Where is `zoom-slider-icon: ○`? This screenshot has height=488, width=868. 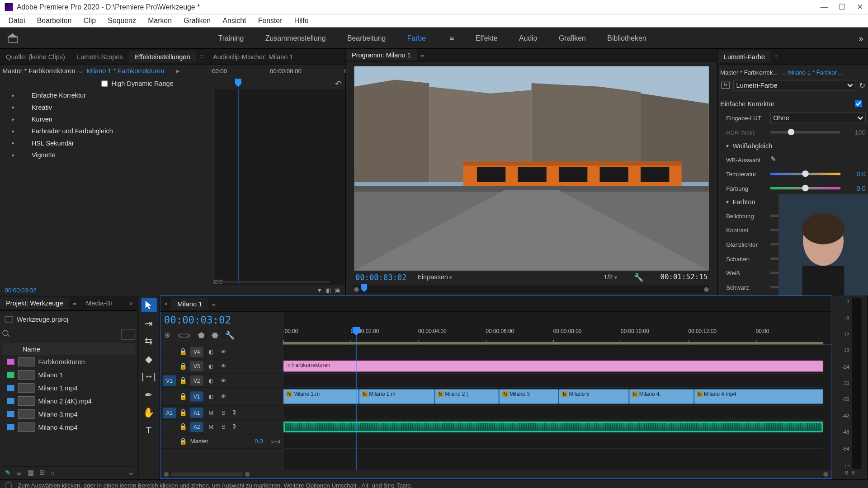 zoom-slider-icon: ○ is located at coordinates (52, 473).